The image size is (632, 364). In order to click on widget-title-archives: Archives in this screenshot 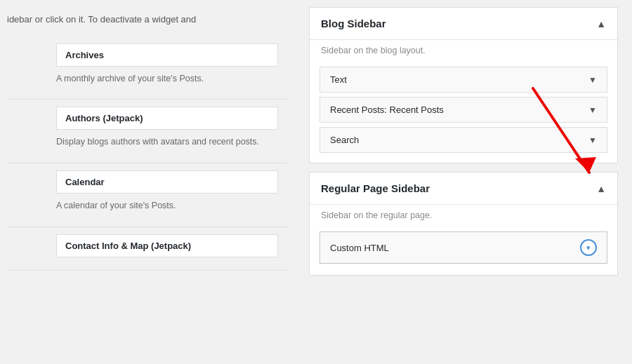, I will do `click(167, 55)`.